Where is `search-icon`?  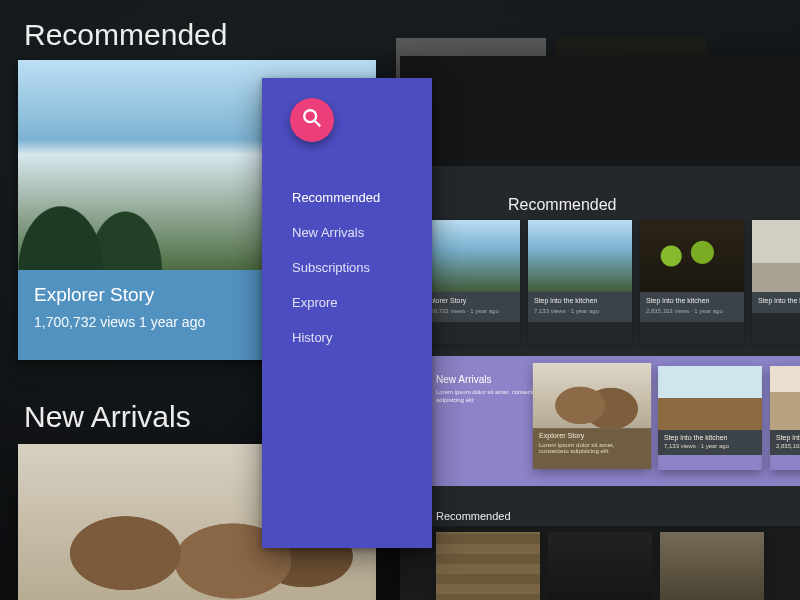
search-icon is located at coordinates (312, 120).